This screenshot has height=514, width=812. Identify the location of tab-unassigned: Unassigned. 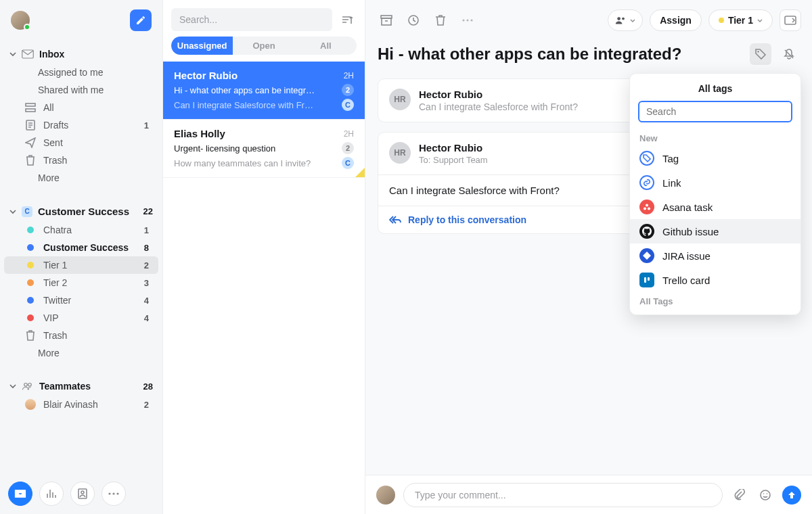
(202, 46).